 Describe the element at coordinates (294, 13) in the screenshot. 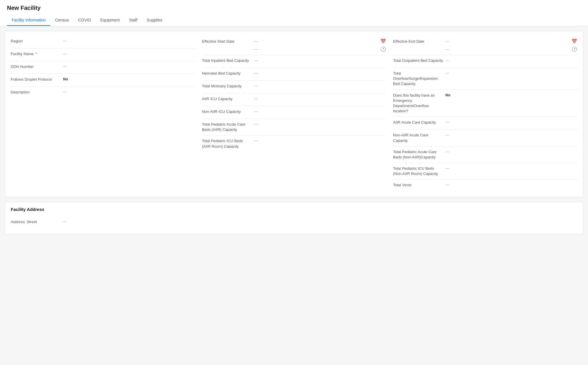

I see `page-header: New Facility Facility Information Census…` at that location.